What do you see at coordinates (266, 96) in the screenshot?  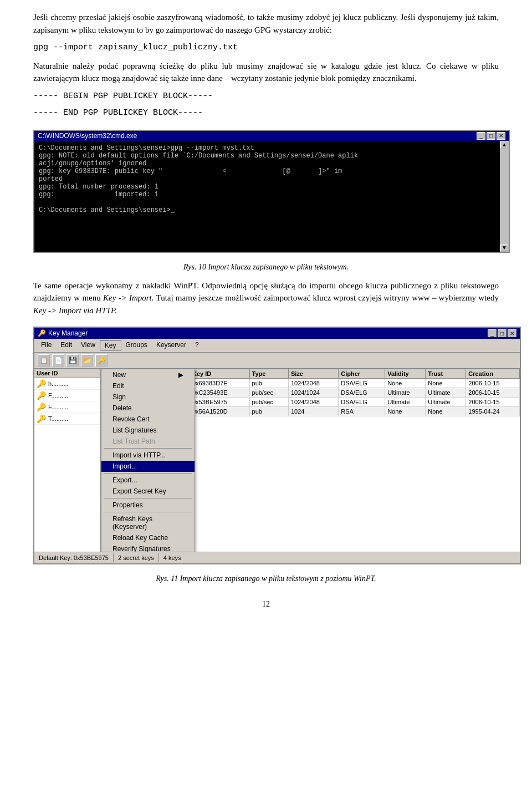 I see `pgp-begin-marker: ----- BEGIN PGP PUBLICKEY BLOCK-----` at bounding box center [266, 96].